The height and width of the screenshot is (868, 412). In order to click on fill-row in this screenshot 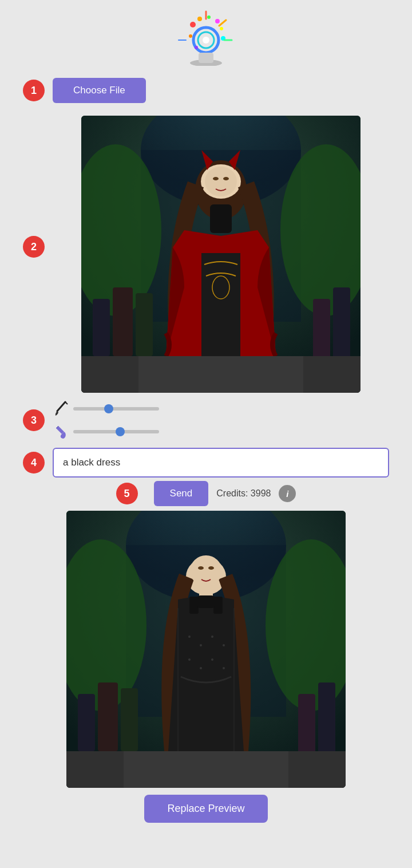, I will do `click(106, 432)`.